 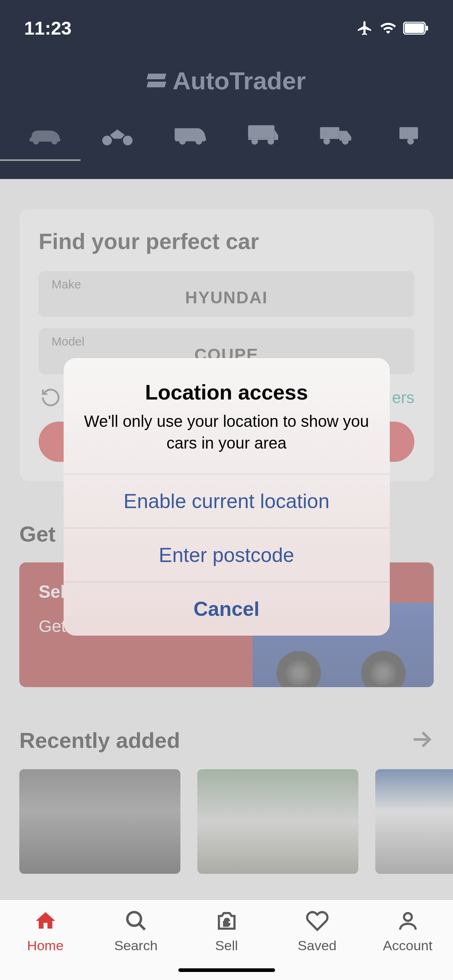 I want to click on active-tab-indicator, so click(x=40, y=160).